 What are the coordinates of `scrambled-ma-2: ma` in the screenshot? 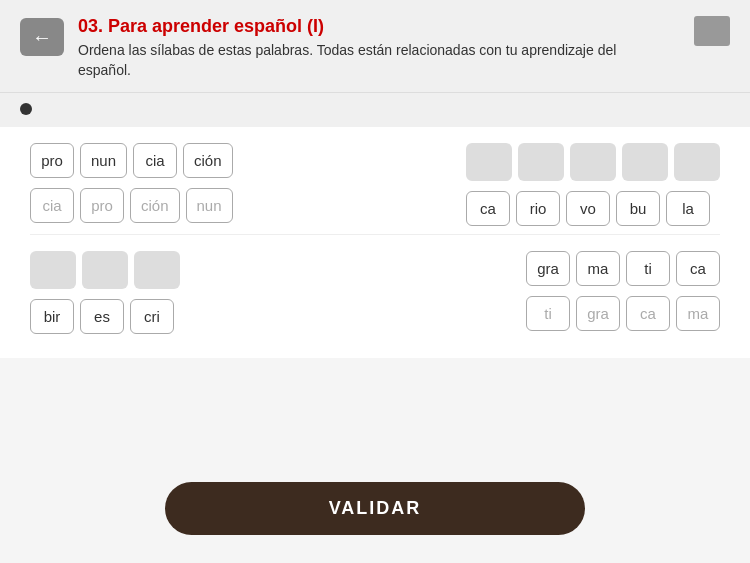 It's located at (698, 314).